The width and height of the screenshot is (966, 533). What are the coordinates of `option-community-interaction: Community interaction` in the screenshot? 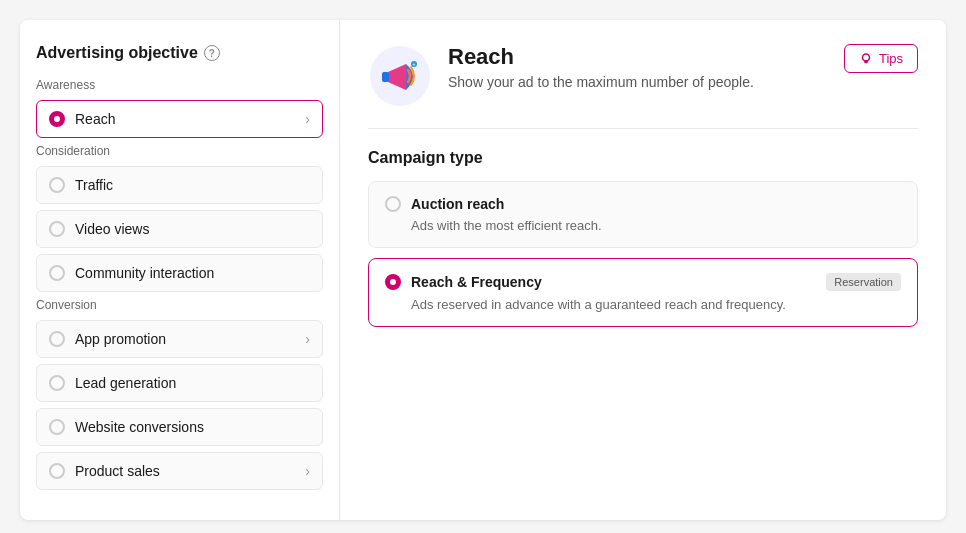 It's located at (180, 273).